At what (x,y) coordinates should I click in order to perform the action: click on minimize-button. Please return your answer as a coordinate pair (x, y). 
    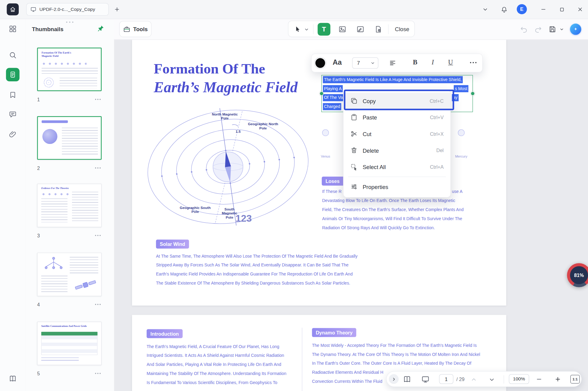
    Looking at the image, I should click on (544, 9).